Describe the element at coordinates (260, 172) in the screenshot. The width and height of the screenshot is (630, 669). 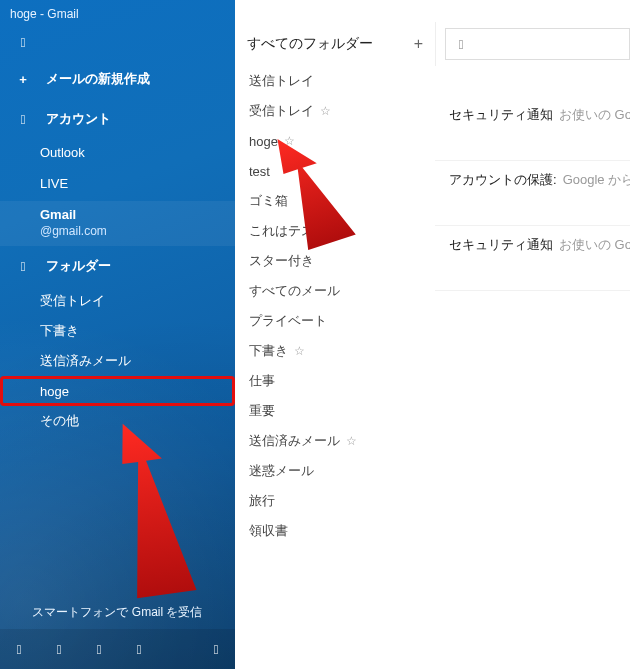
I see `folder-panel-item-label: test` at that location.